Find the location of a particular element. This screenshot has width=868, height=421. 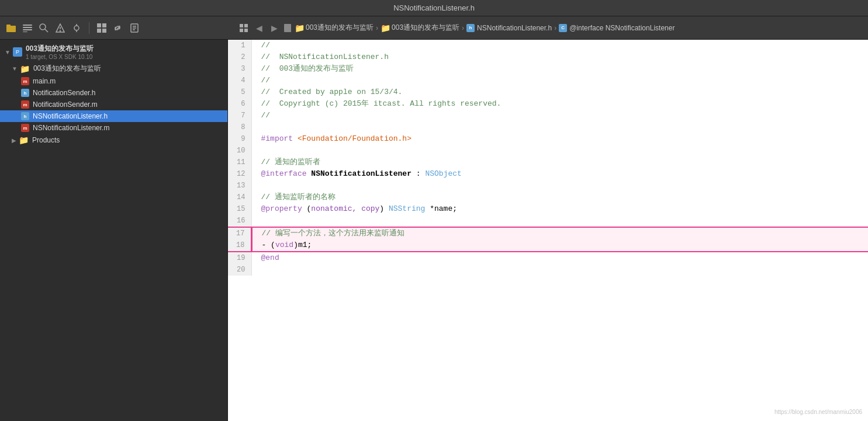

toolbar: ◀ ▶ 📁 003通知的发布与监听 › 📁 003通知的发布与监听 › h NS… is located at coordinates (434, 28).